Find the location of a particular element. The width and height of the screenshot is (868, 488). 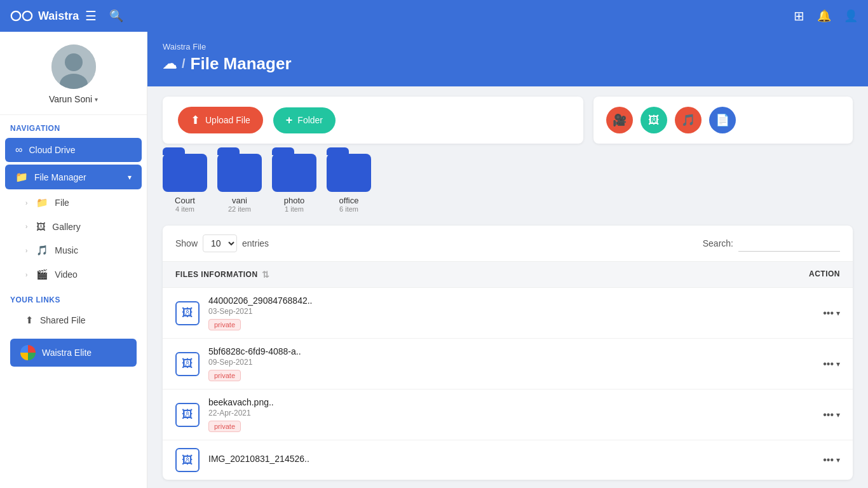

action-chevron-1: ▾ is located at coordinates (838, 313).